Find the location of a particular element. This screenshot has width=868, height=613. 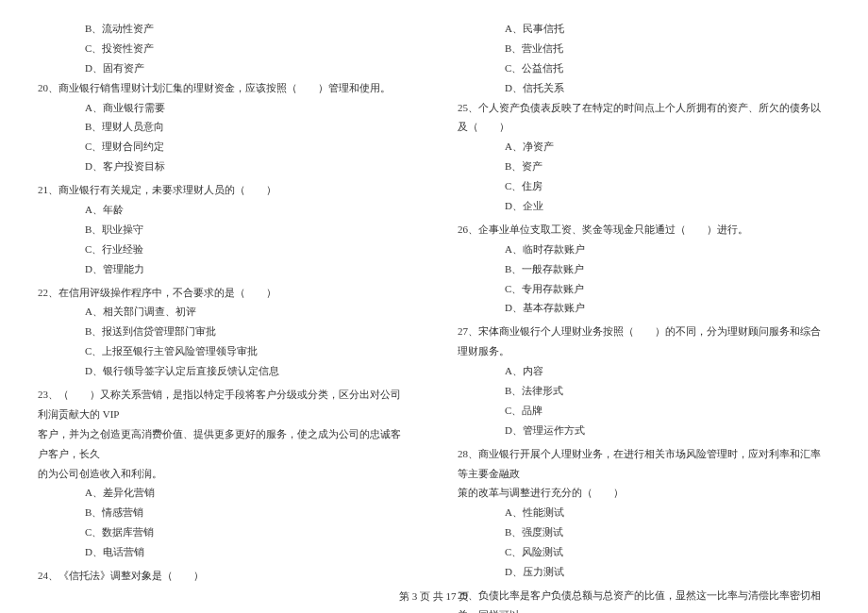

option: B、情感营销 is located at coordinates (225, 513).